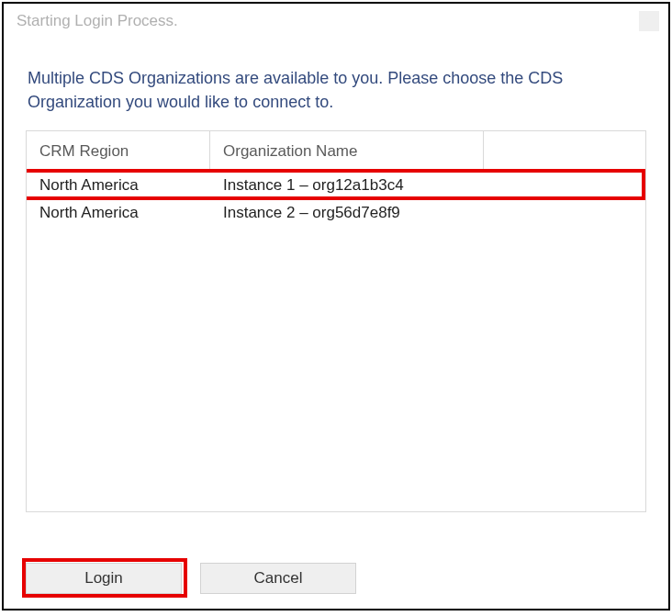  What do you see at coordinates (347, 213) in the screenshot?
I see `cell-org: Instance 2 – org56d7e8f9` at bounding box center [347, 213].